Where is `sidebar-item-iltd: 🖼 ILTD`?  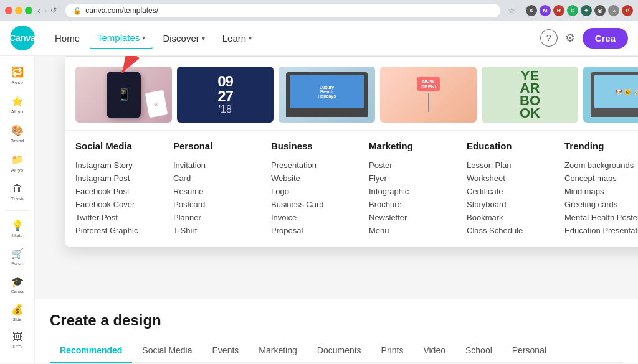 sidebar-item-iltd: 🖼 ILTD is located at coordinates (17, 340).